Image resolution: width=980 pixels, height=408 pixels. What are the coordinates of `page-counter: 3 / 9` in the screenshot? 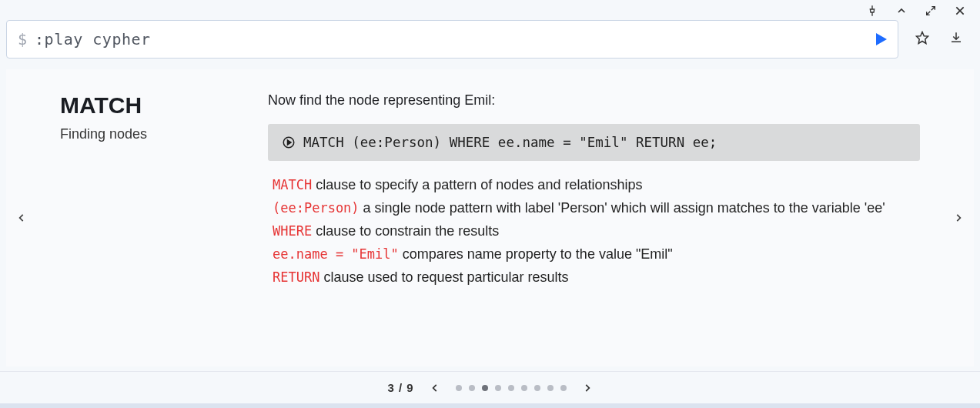 It's located at (400, 388).